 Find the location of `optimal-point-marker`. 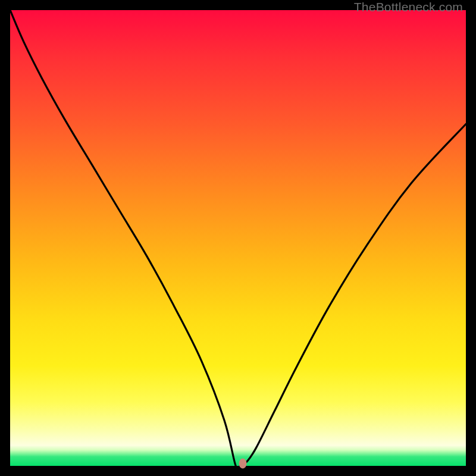

optimal-point-marker is located at coordinates (243, 464).